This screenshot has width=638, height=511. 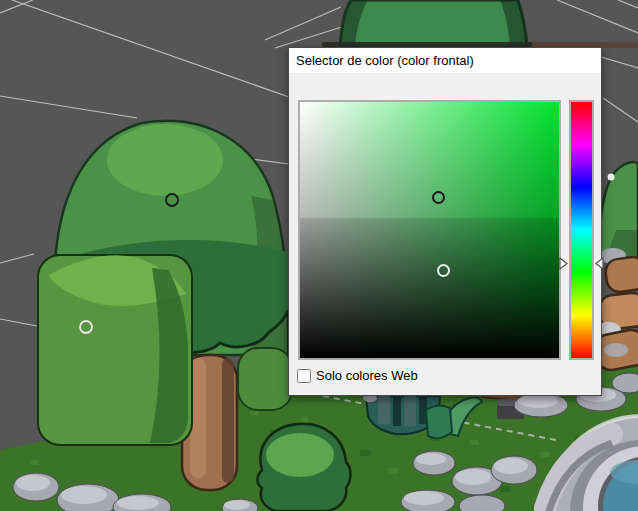 What do you see at coordinates (600, 264) in the screenshot?
I see `hue-arrow-right` at bounding box center [600, 264].